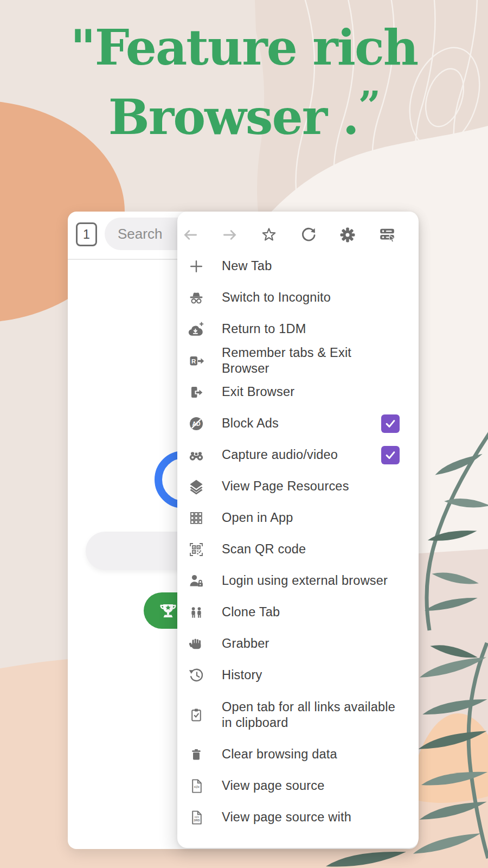  I want to click on menu-item-label: View page source with, so click(286, 817).